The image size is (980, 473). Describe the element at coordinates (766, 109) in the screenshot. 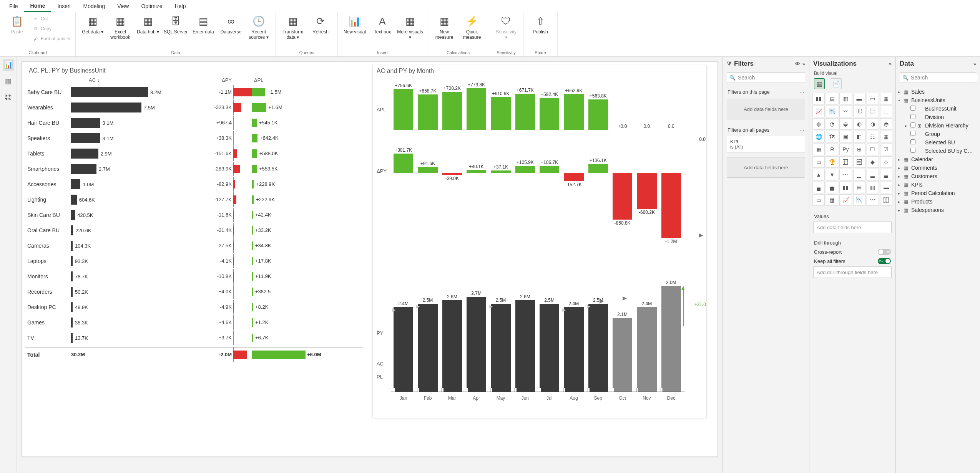

I see `filters-this-page-well: Add data fields here` at that location.